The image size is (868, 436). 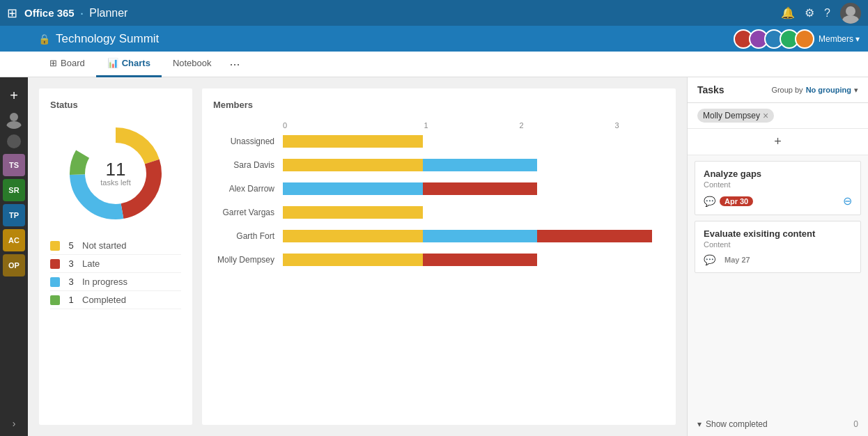 I want to click on sidebar-expand-icon: ›, so click(x=14, y=423).